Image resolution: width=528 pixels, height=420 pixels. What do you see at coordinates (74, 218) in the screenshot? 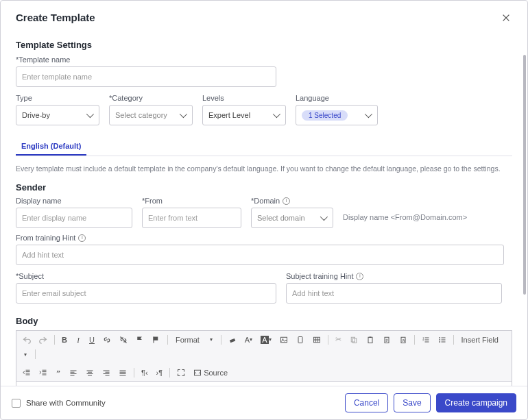
I see `display-name-input` at bounding box center [74, 218].